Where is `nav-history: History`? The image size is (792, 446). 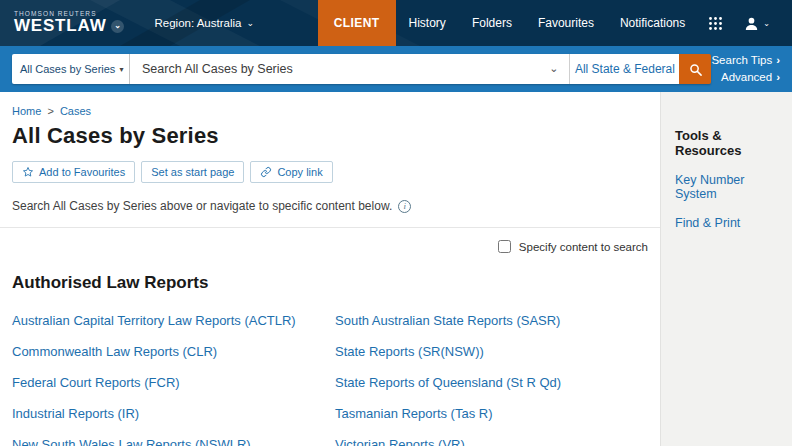 nav-history: History is located at coordinates (428, 23).